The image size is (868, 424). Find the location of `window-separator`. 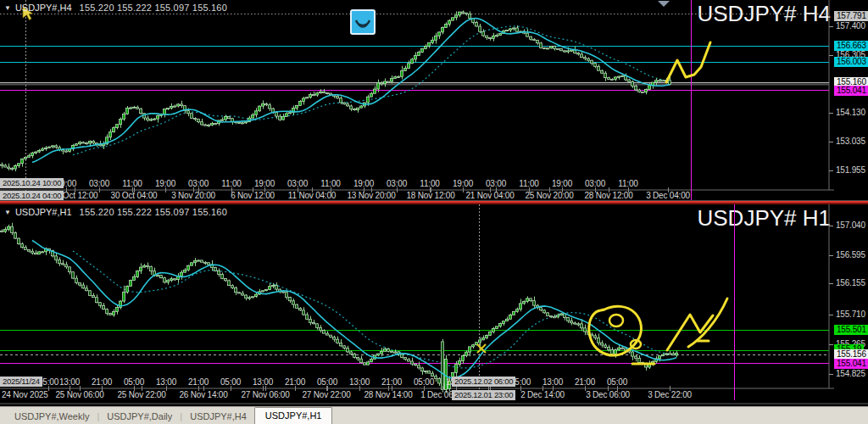

window-separator is located at coordinates (434, 202).